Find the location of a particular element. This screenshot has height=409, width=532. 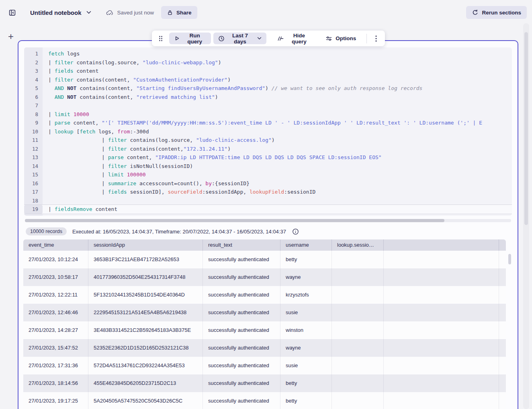

run-query-button: Run query is located at coordinates (190, 39).